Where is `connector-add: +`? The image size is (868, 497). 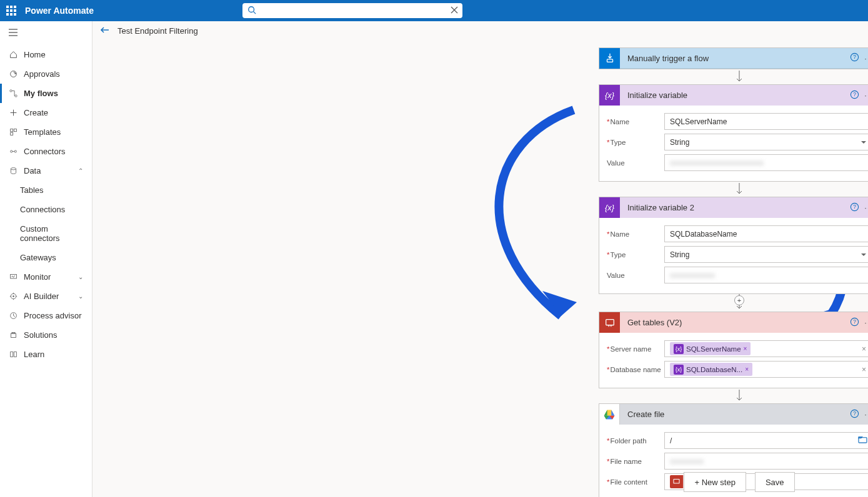
connector-add: + is located at coordinates (734, 303).